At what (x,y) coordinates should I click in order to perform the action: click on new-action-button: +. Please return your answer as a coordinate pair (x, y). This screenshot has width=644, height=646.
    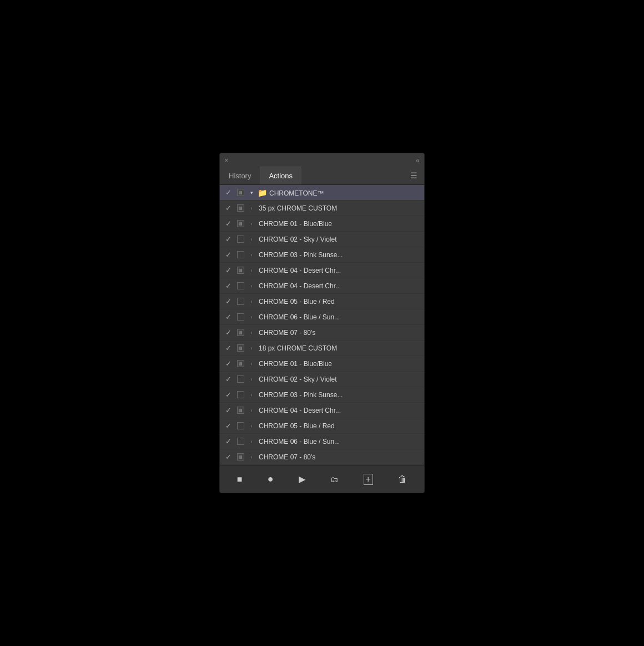
    Looking at the image, I should click on (369, 479).